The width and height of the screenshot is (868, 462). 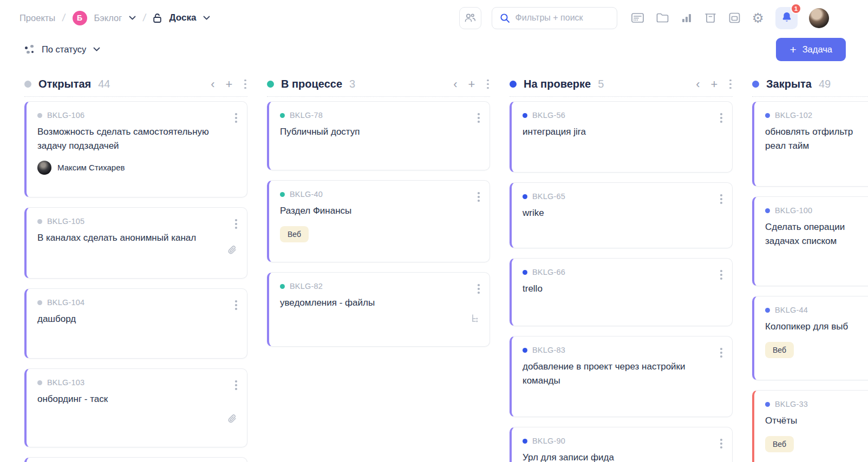 What do you see at coordinates (378, 84) in the screenshot?
I see `column-header: В процессе 3 ‹ +` at bounding box center [378, 84].